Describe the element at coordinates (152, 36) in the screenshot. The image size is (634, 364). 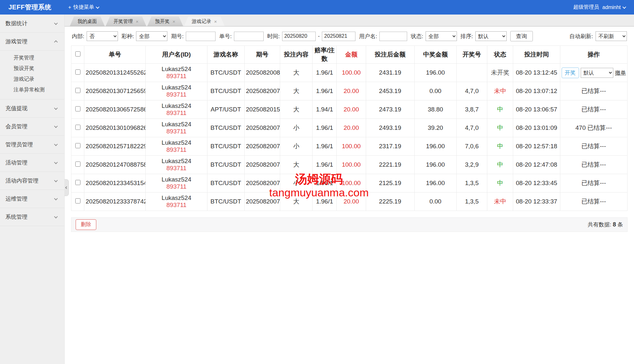
I see `lottery-select: 全部` at that location.